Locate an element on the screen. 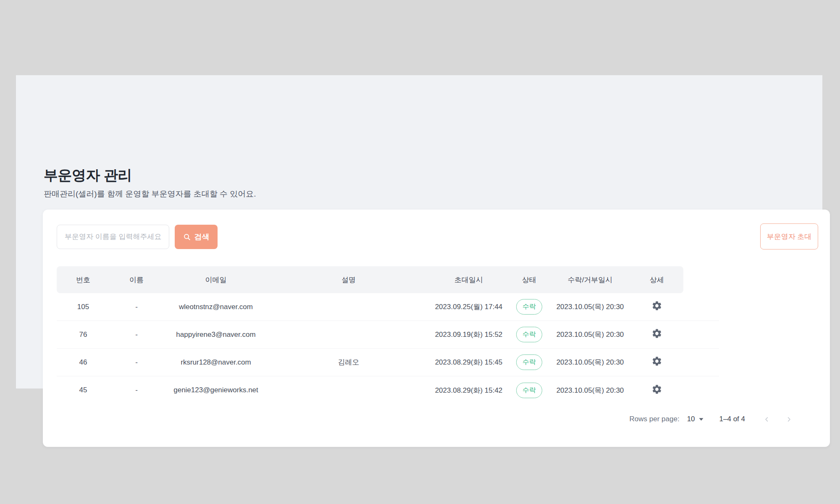 This screenshot has height=504, width=840. cell-email: wleotnstnz@naver.com is located at coordinates (216, 307).